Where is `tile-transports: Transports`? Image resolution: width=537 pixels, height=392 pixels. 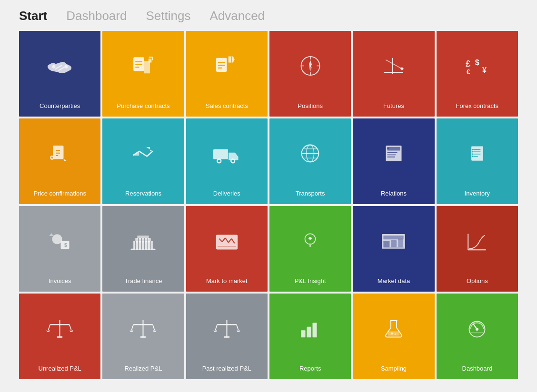
tile-transports: Transports is located at coordinates (310, 161).